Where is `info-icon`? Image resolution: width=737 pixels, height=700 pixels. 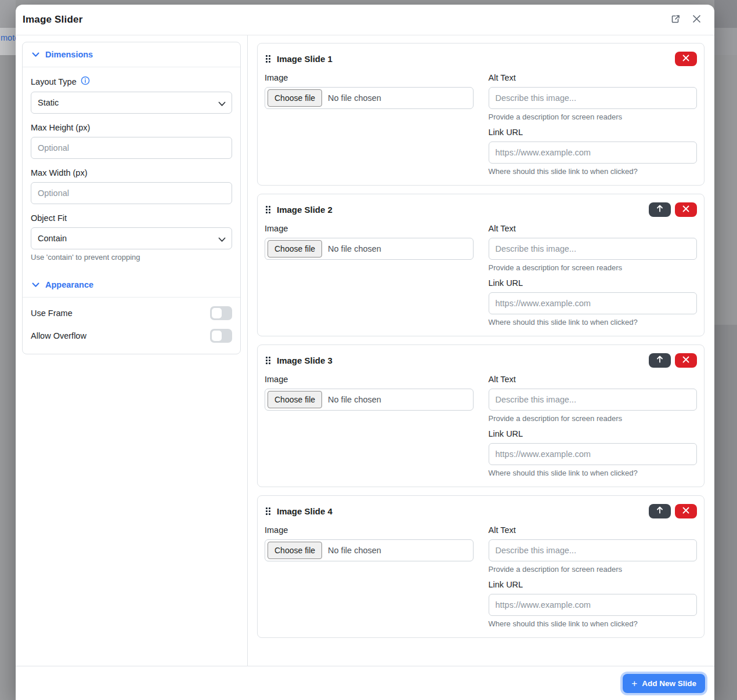
info-icon is located at coordinates (85, 81).